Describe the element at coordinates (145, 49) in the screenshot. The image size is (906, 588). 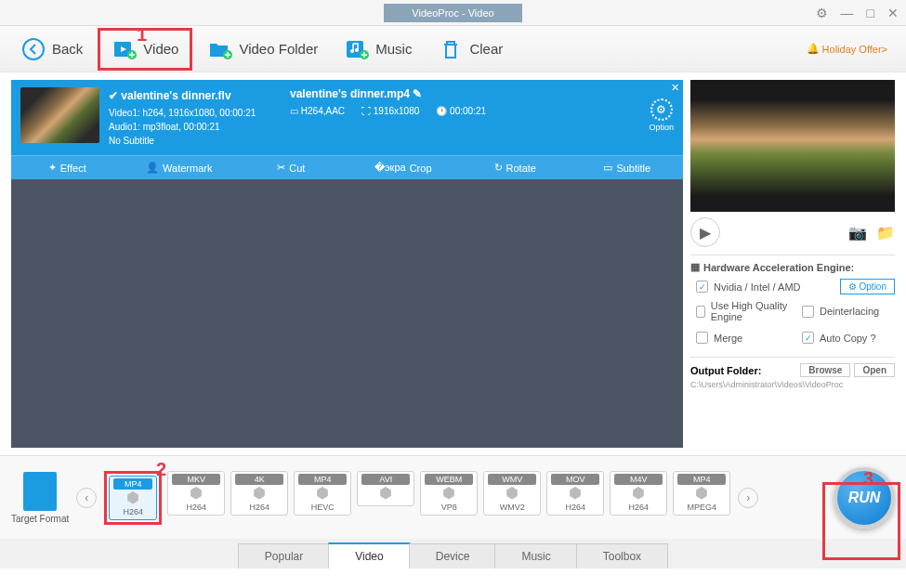
I see `add-video-button: Video` at that location.